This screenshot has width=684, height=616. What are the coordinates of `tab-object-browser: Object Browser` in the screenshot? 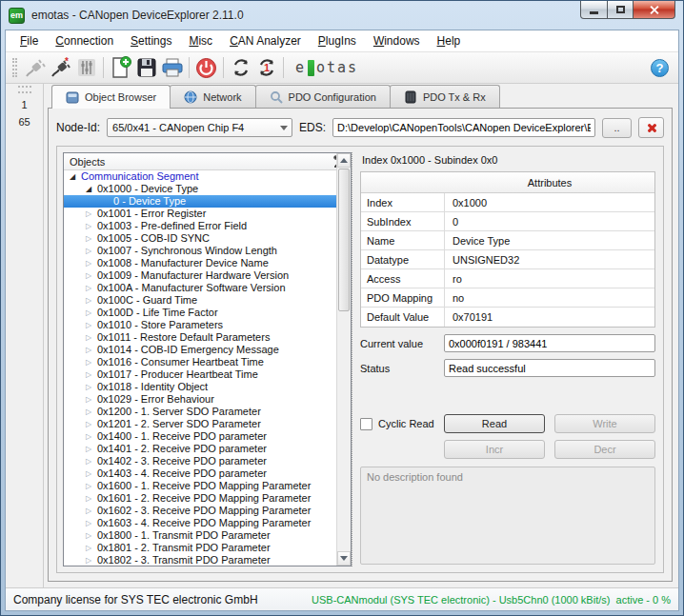 It's located at (111, 97).